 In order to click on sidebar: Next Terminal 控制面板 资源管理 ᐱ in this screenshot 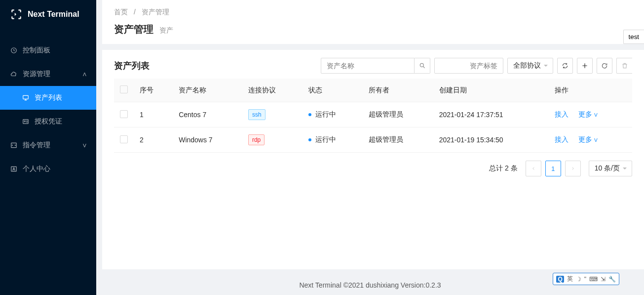, I will do `click(48, 147)`.